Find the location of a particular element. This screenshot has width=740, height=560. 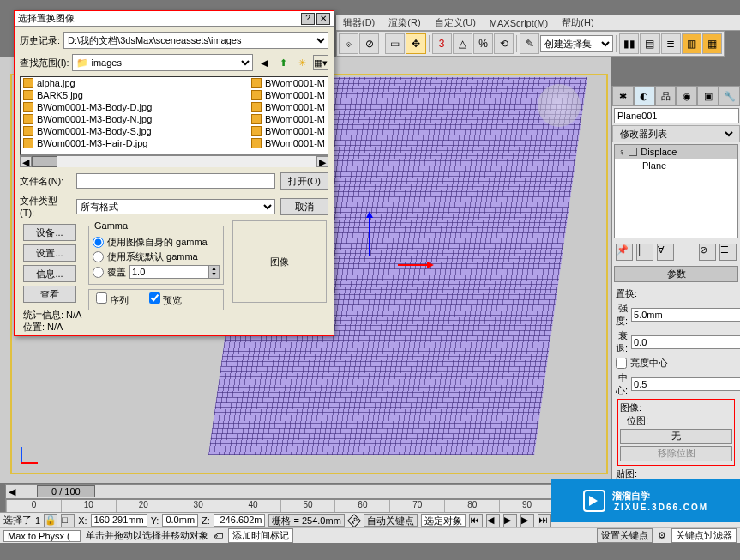

file-item: BWom0001-M3-Hair-D.jpg is located at coordinates (135, 143).